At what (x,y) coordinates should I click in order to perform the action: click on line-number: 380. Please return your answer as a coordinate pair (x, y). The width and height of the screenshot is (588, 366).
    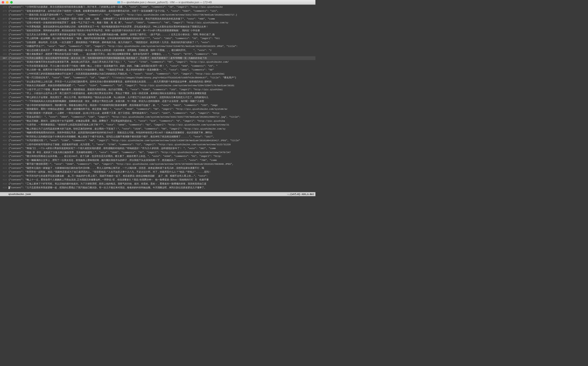
    Looking at the image, I should click on (4, 30).